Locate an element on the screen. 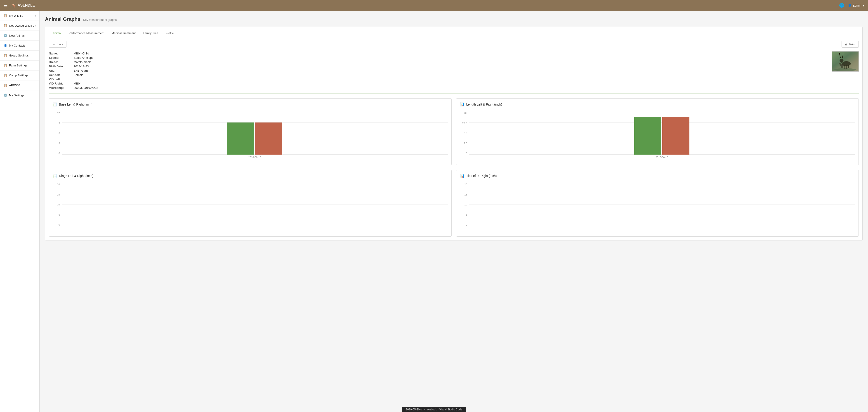 This screenshot has height=412, width=868. print-button: 🖨 Print is located at coordinates (850, 44).